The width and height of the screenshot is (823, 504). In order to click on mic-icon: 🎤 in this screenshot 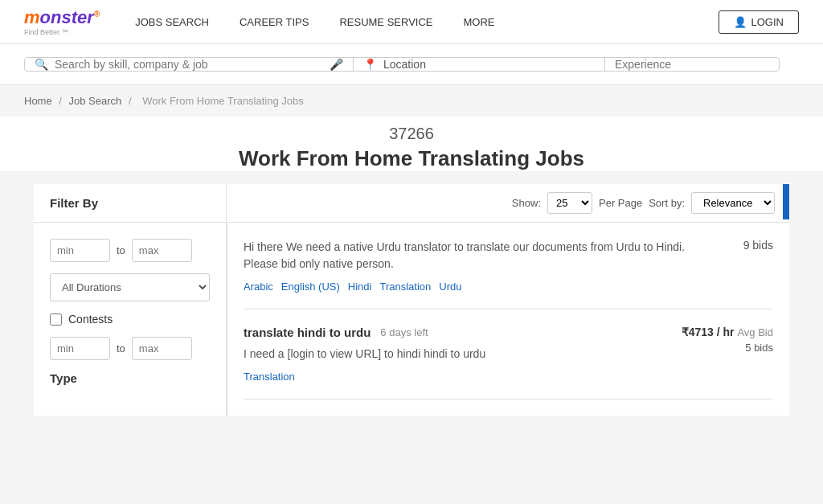, I will do `click(336, 64)`.